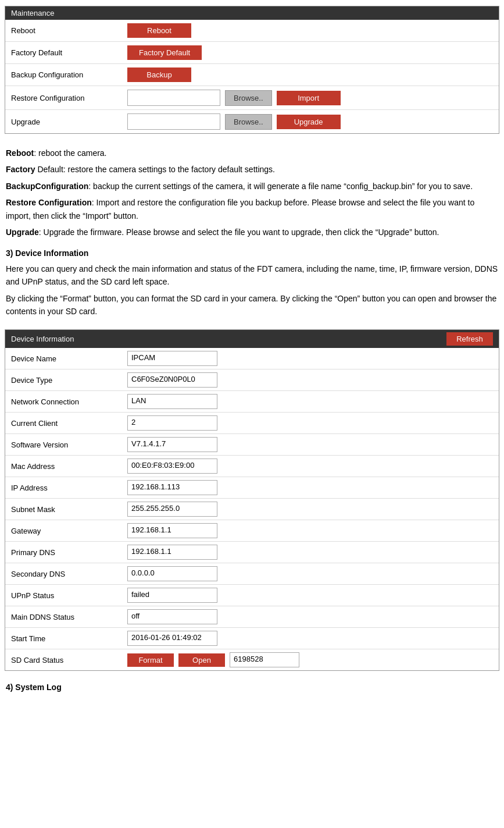  What do you see at coordinates (252, 488) in the screenshot?
I see `ip-address-row: IP Address 192.168.1.113` at bounding box center [252, 488].